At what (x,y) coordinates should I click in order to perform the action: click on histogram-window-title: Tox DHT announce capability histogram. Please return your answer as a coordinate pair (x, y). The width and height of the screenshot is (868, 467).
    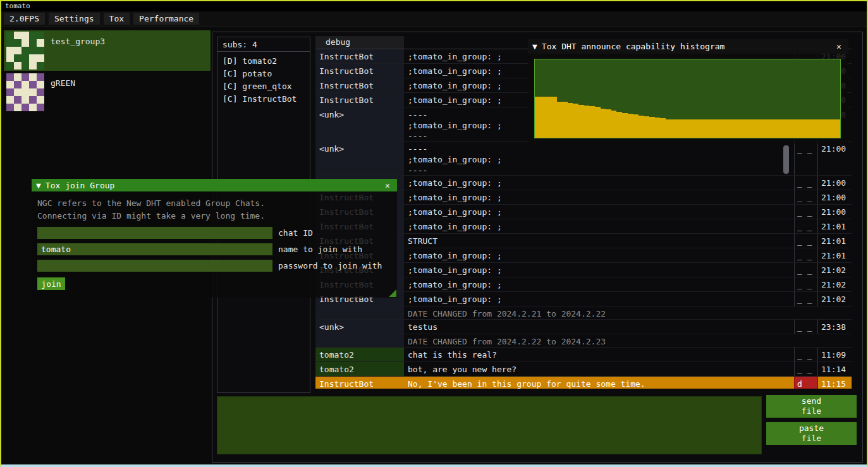
    Looking at the image, I should click on (633, 47).